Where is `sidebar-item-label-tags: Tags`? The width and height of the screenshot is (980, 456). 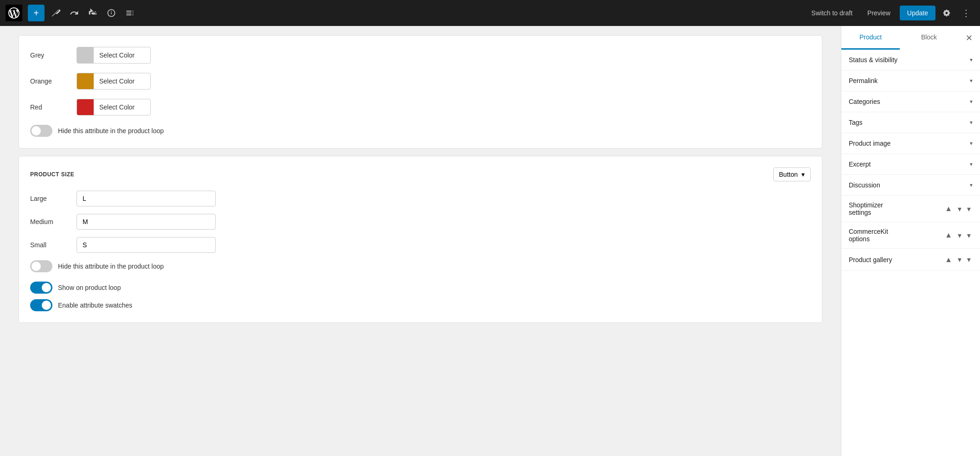
sidebar-item-label-tags: Tags is located at coordinates (856, 122).